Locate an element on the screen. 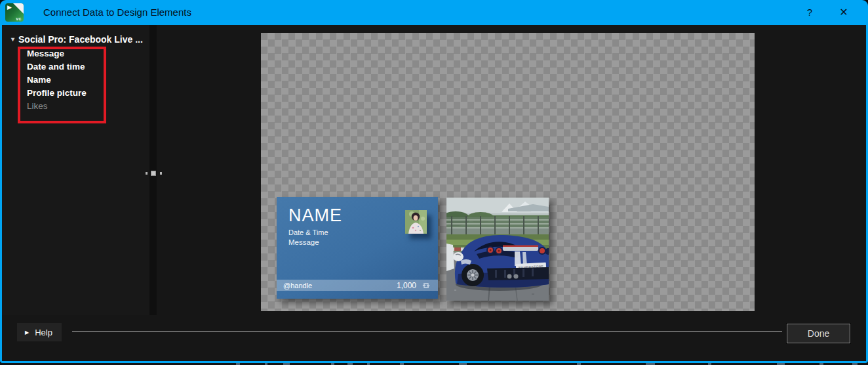  app-icon: ▶ vc is located at coordinates (14, 12).